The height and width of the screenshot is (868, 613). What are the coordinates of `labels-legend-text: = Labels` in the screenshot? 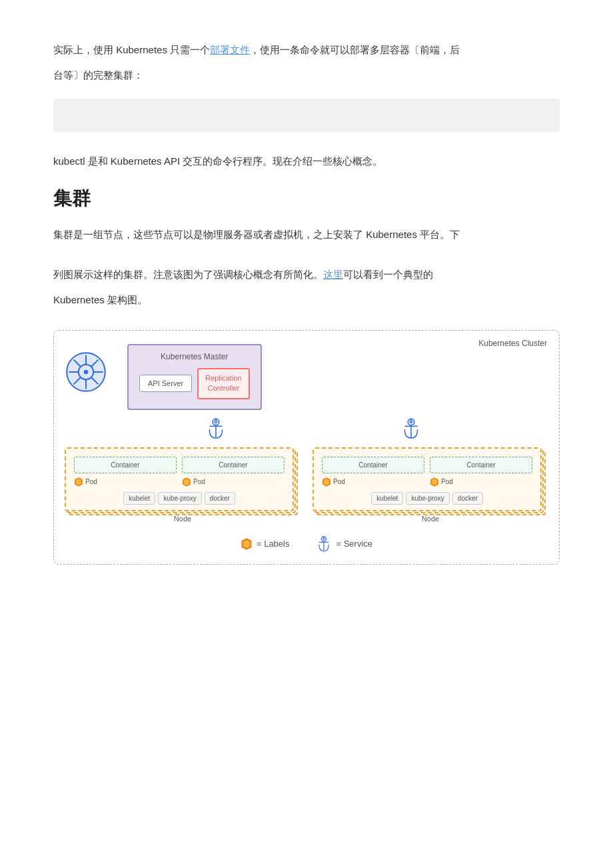 It's located at (273, 544).